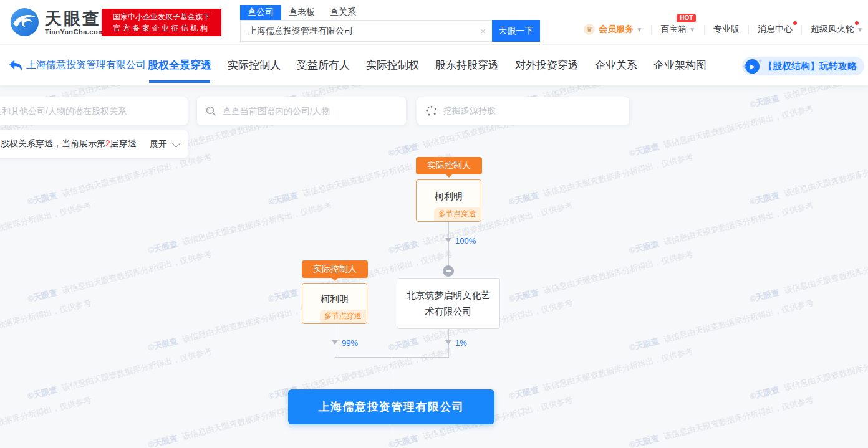 The image size is (868, 448). What do you see at coordinates (392, 436) in the screenshot?
I see `edge-below-root-line` at bounding box center [392, 436].